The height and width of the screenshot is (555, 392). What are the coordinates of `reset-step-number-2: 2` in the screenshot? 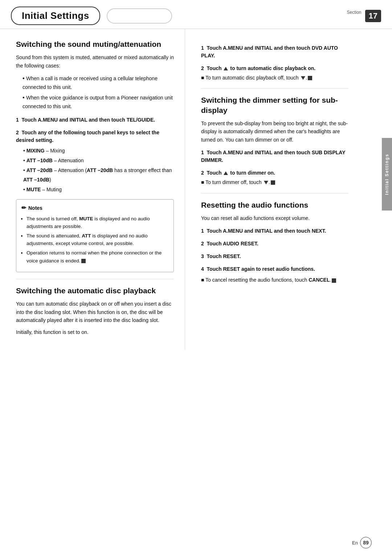 It's located at (203, 244).